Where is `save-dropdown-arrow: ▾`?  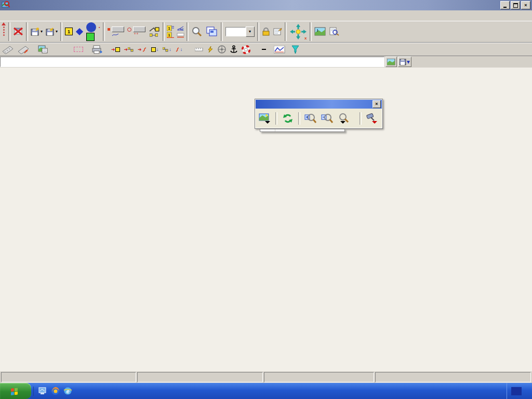 save-dropdown-arrow: ▾ is located at coordinates (57, 31).